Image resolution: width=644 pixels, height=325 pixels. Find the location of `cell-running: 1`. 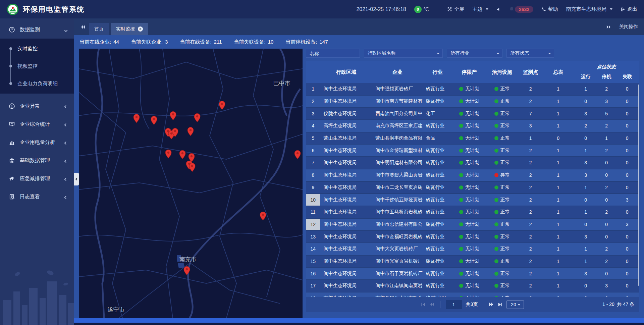

cell-running: 1 is located at coordinates (586, 188).